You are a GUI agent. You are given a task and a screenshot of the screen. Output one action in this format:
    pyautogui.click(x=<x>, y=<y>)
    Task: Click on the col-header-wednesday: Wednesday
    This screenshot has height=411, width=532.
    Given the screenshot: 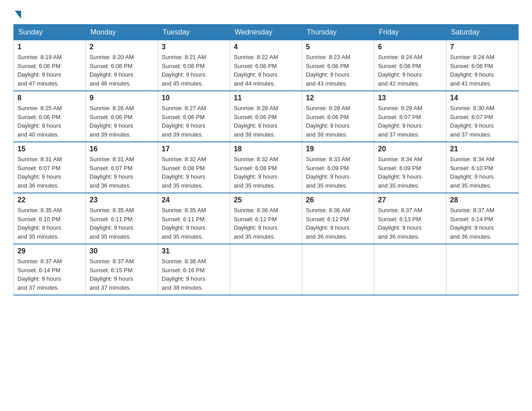 What is the action you would take?
    pyautogui.click(x=266, y=32)
    